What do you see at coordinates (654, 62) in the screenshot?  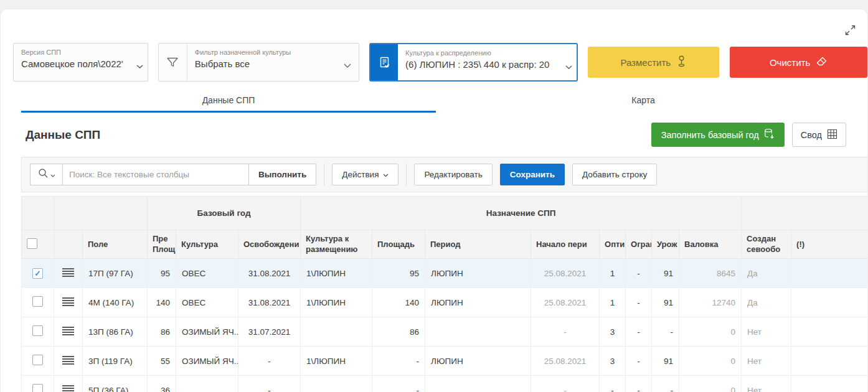 I see `place-button: Разместить` at bounding box center [654, 62].